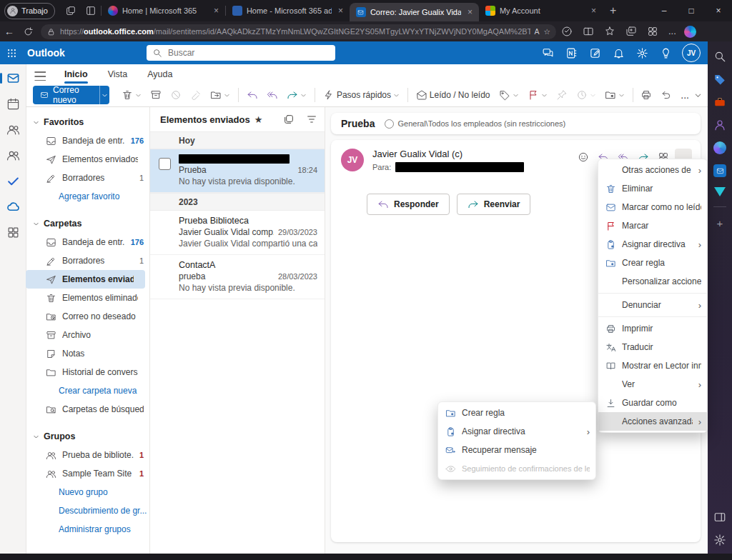 This screenshot has width=732, height=560. Describe the element at coordinates (720, 79) in the screenshot. I see `shopping-tag-icon` at that location.